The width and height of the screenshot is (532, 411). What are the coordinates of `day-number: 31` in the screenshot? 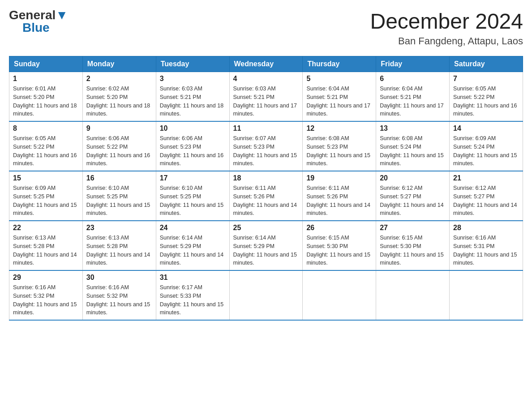 It's located at (193, 278).